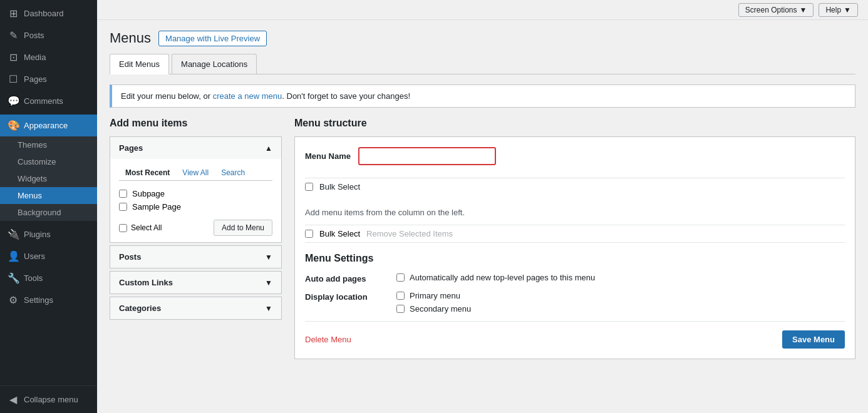 The image size is (868, 413). I want to click on sidebar-item-posts: ✎ Posts, so click(49, 35).